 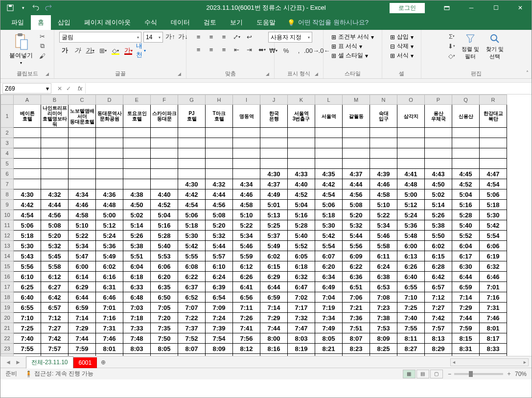 What do you see at coordinates (247, 307) in the screenshot?
I see `cell: 7:11` at bounding box center [247, 307].